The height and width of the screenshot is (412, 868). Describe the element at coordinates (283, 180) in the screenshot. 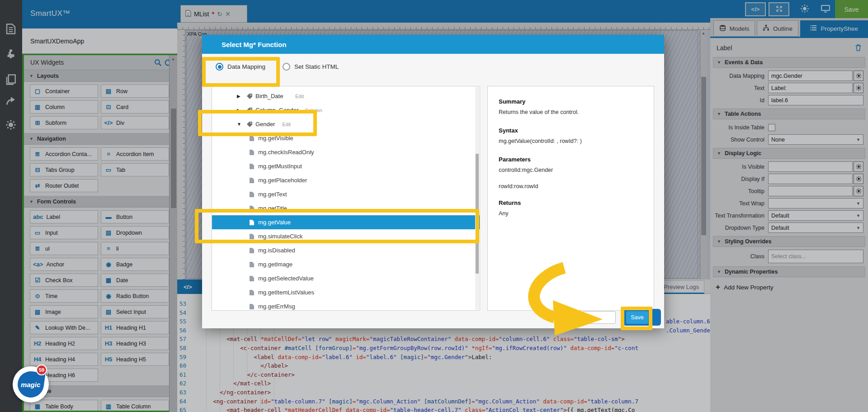

I see `function-label: mg.getPlaceholder` at that location.